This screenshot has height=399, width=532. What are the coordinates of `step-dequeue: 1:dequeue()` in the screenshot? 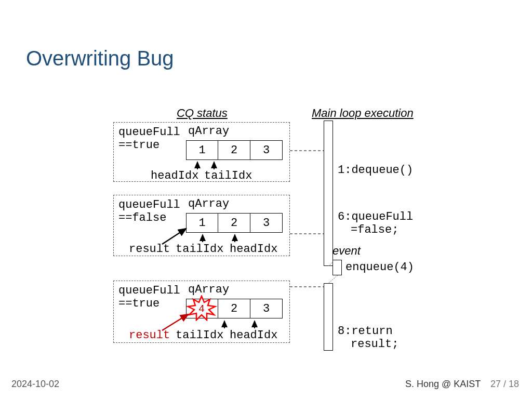 It's located at (375, 170).